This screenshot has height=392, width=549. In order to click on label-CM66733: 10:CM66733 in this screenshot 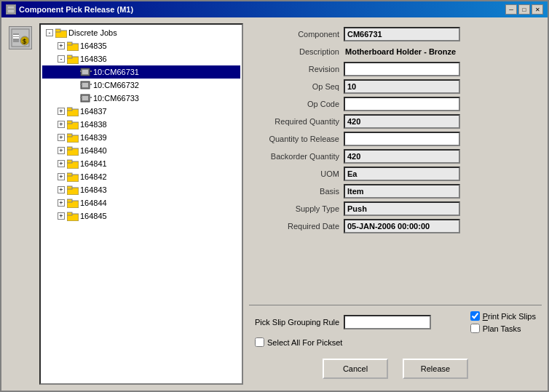, I will do `click(116, 98)`.